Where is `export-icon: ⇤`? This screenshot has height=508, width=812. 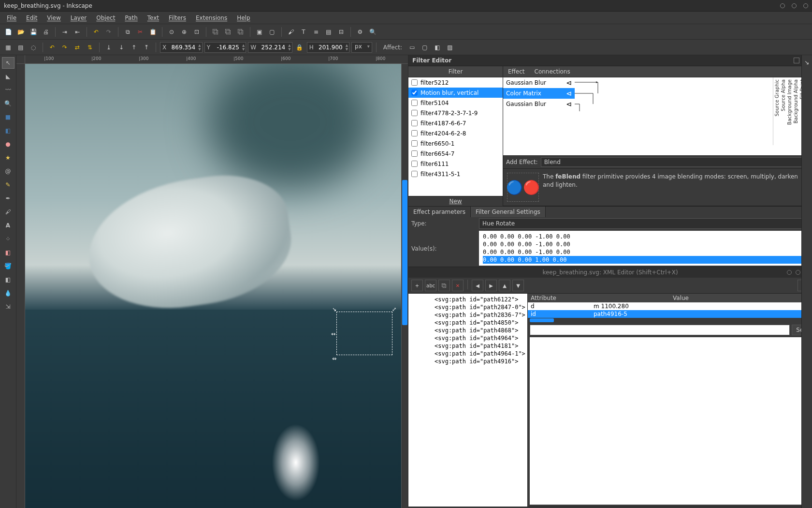 export-icon: ⇤ is located at coordinates (77, 32).